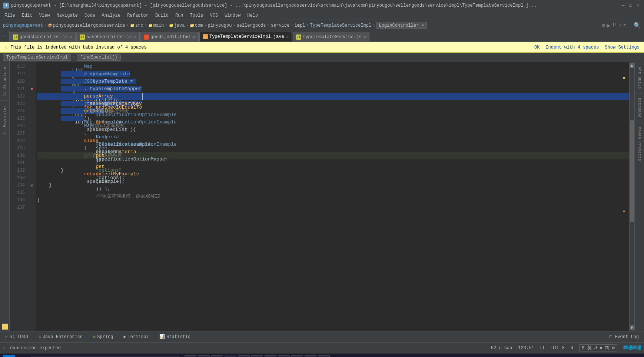  I want to click on todo-label: 6: TODO, so click(19, 337).